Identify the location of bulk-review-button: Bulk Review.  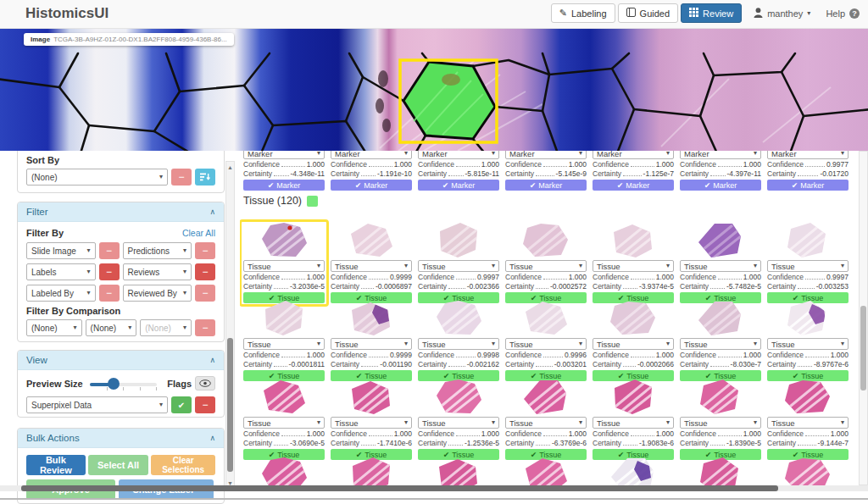
(56, 465).